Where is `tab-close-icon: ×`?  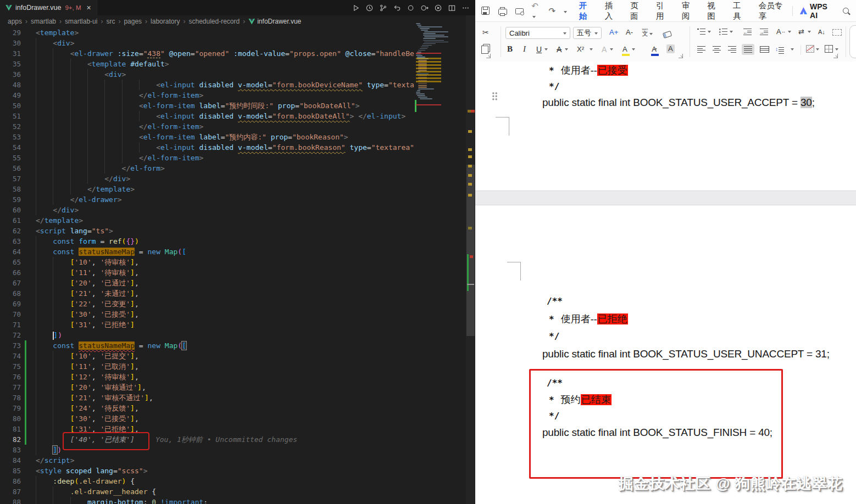
tab-close-icon: × is located at coordinates (88, 8).